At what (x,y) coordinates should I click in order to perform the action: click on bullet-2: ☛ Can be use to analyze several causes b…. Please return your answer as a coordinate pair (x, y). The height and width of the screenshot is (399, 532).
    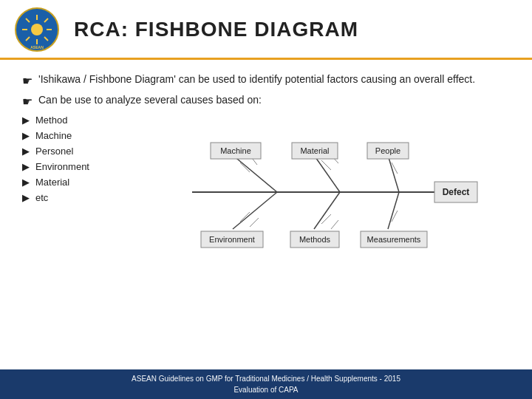
    Looking at the image, I should click on (266, 101).